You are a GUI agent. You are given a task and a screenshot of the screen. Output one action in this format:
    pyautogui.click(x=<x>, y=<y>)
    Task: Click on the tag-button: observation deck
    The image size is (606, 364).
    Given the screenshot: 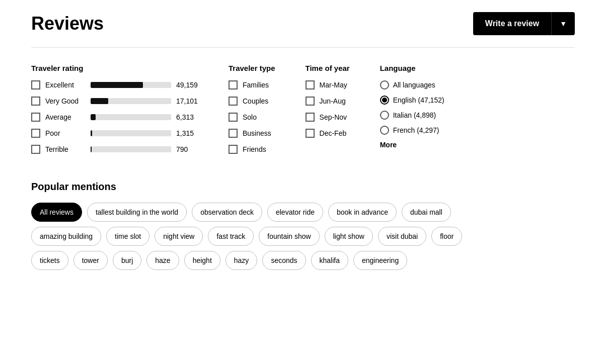 What is the action you would take?
    pyautogui.click(x=227, y=212)
    